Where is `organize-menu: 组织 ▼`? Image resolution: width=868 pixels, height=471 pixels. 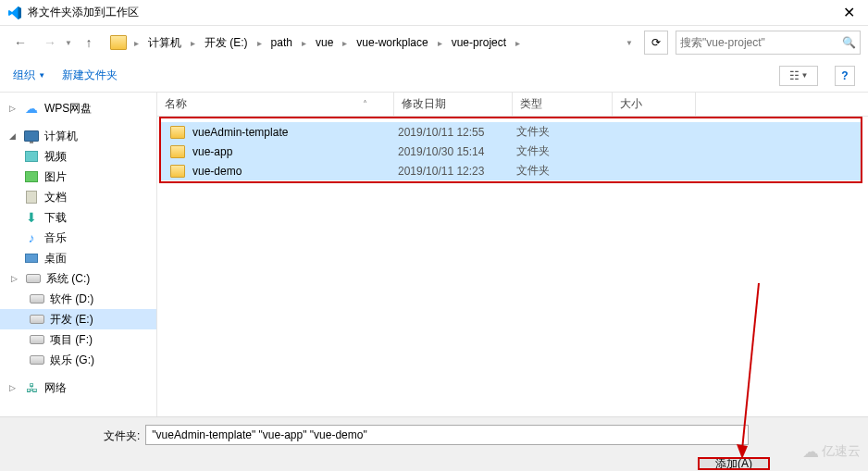
organize-menu: 组织 ▼ is located at coordinates (30, 76).